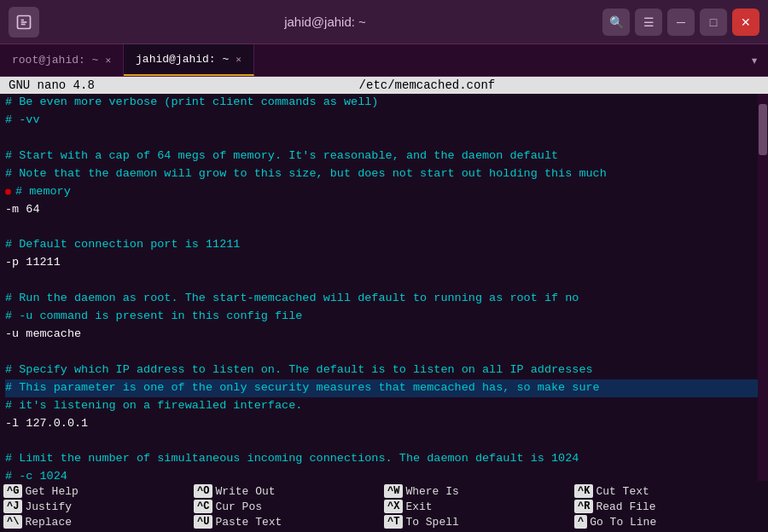 The width and height of the screenshot is (768, 532). Describe the element at coordinates (418, 506) in the screenshot. I see `shortcut-label-exit: Exit` at that location.